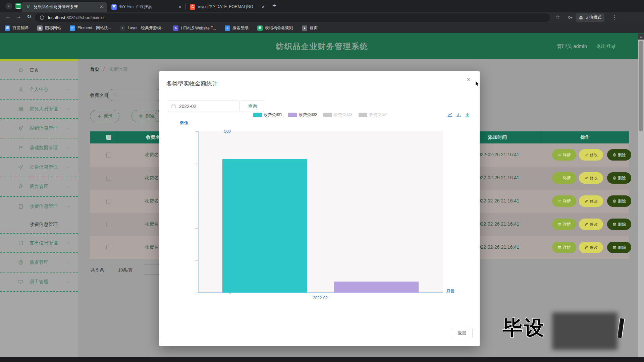 This screenshot has width=644, height=362. What do you see at coordinates (21, 167) in the screenshot?
I see `plane-icon` at bounding box center [21, 167].